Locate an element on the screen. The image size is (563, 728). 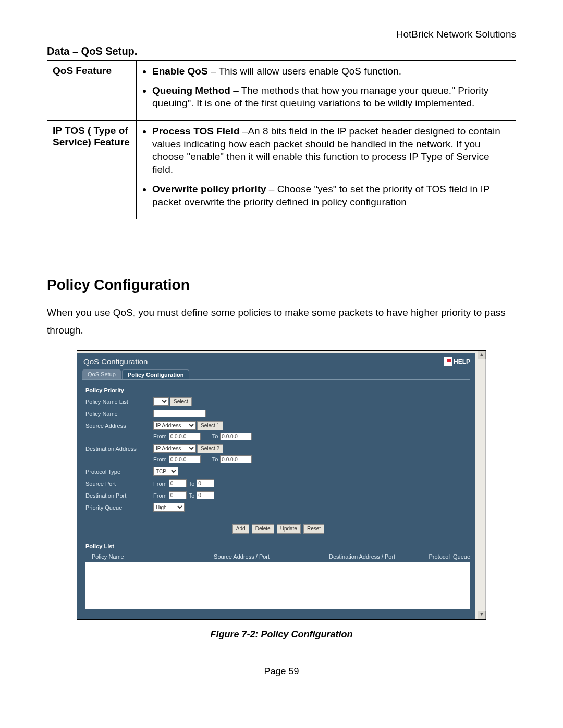
row2-label: IP TOS ( Type of Service) Feature is located at coordinates (92, 170).